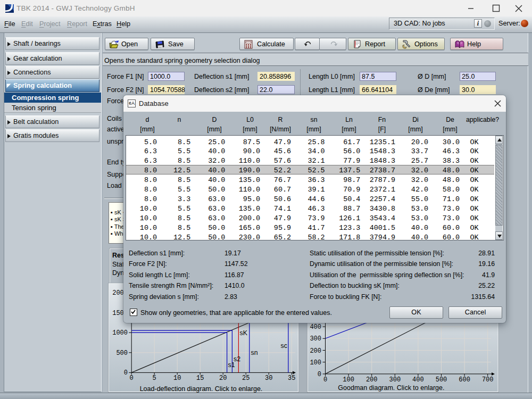 The image size is (532, 399). I want to click on svg-text: 30, so click(269, 378).